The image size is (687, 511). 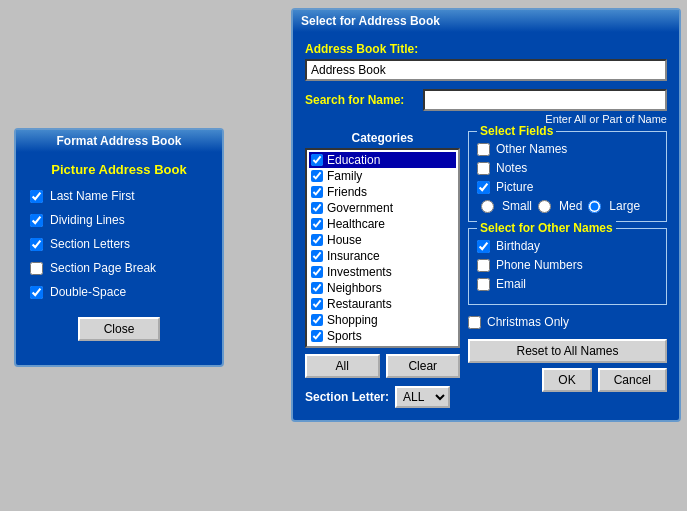 What do you see at coordinates (566, 380) in the screenshot?
I see `ok-button: OK` at bounding box center [566, 380].